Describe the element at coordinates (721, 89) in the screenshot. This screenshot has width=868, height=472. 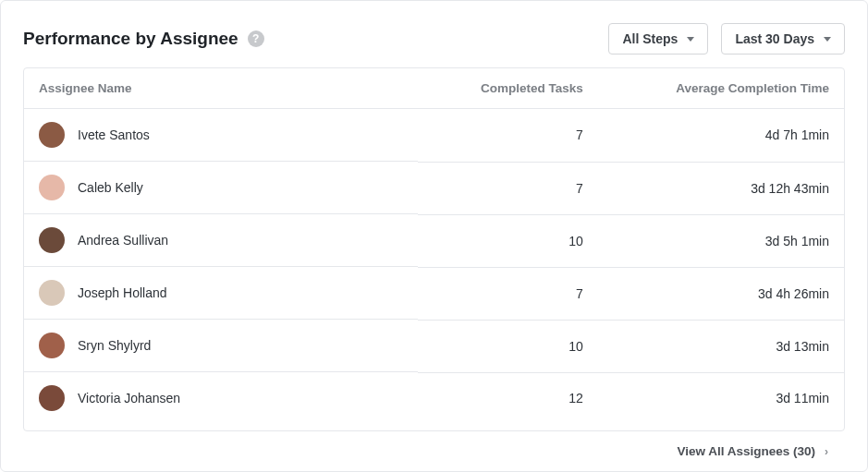
I see `column-header-time: Average Completion Time` at that location.